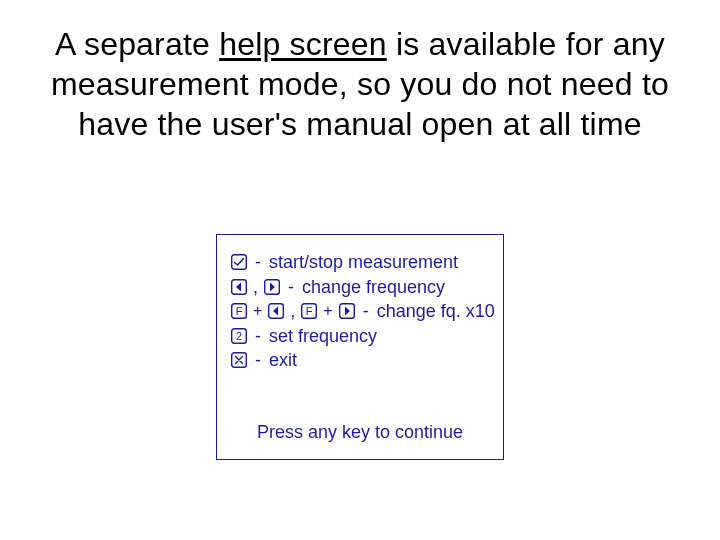 The height and width of the screenshot is (540, 720). Describe the element at coordinates (362, 336) in the screenshot. I see `help-row-set-freq: 2 - set frequency` at that location.